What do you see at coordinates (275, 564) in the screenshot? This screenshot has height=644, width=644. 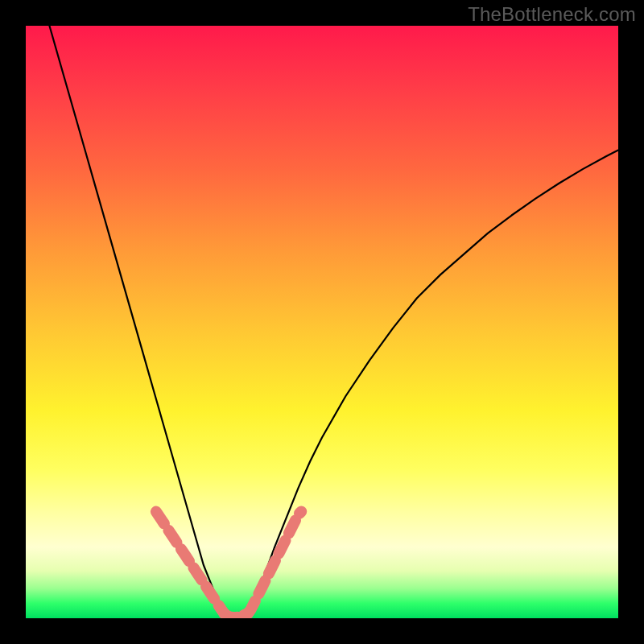 I see `highlight-segment-right` at bounding box center [275, 564].